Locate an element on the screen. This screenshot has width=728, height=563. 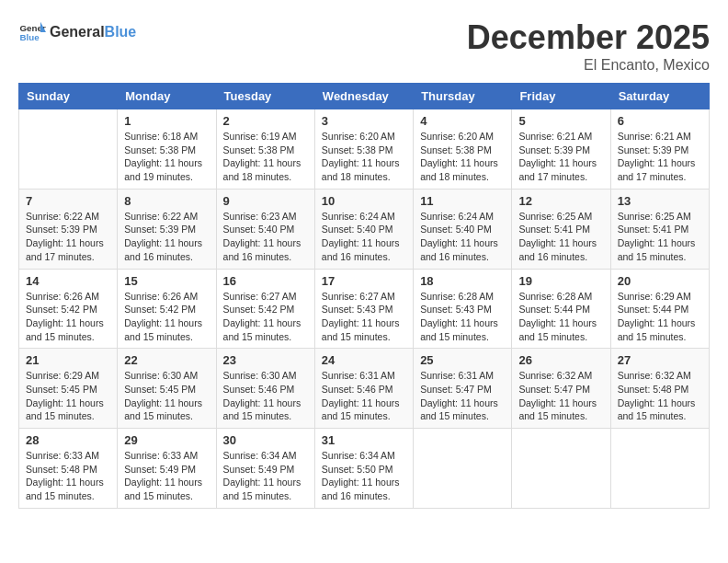
day-number: 3 is located at coordinates (364, 121).